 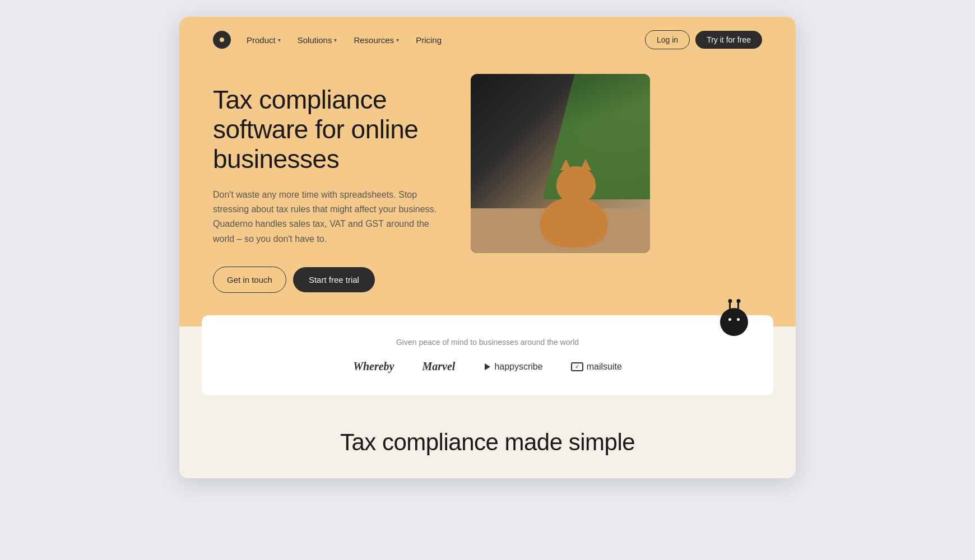 What do you see at coordinates (487, 355) in the screenshot?
I see `trust-section: Given peace of mind to businesses around…` at bounding box center [487, 355].